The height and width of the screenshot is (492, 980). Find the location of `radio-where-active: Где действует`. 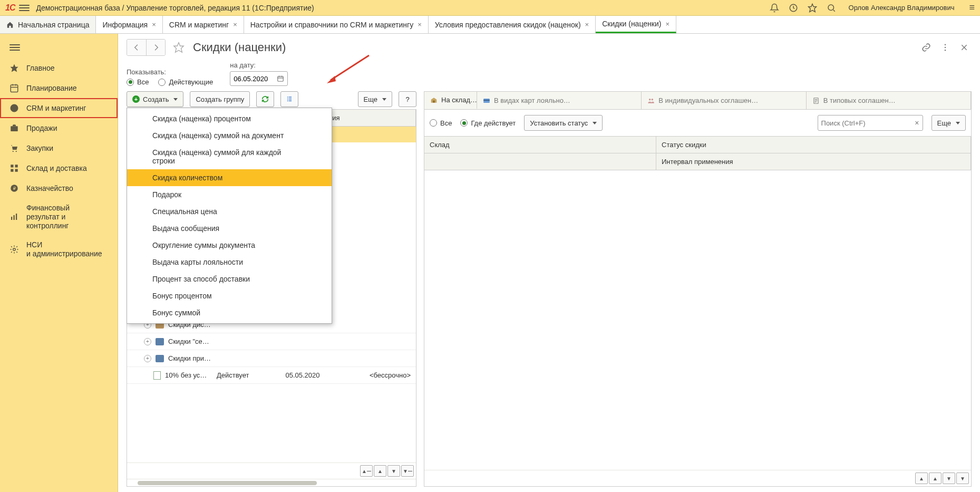

radio-where-active: Где действует is located at coordinates (488, 123).